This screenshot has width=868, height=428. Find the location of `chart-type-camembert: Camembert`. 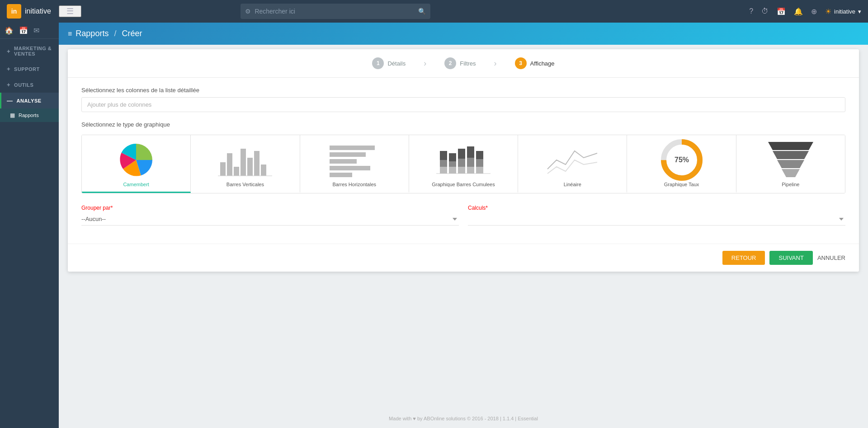

chart-type-camembert: Camembert is located at coordinates (137, 164).